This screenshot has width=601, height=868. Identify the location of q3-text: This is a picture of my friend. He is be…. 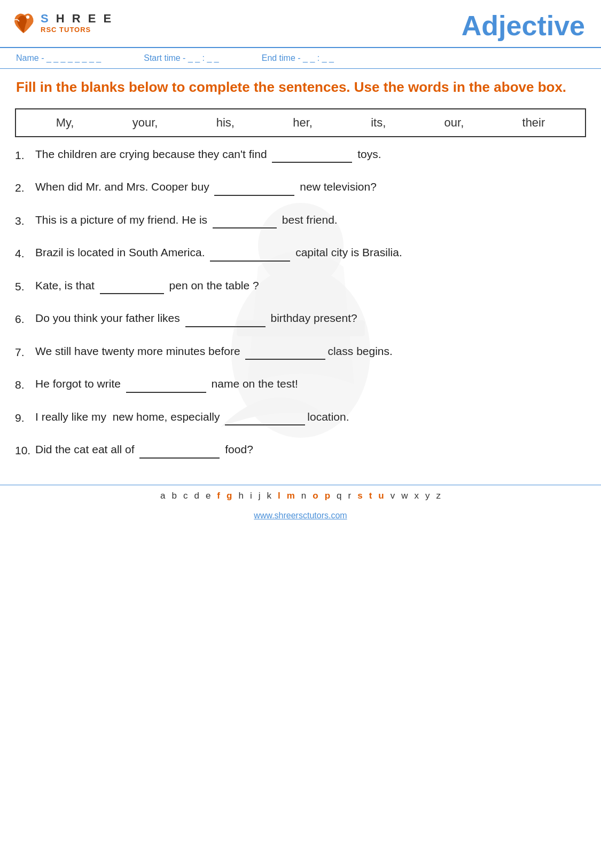
(311, 220).